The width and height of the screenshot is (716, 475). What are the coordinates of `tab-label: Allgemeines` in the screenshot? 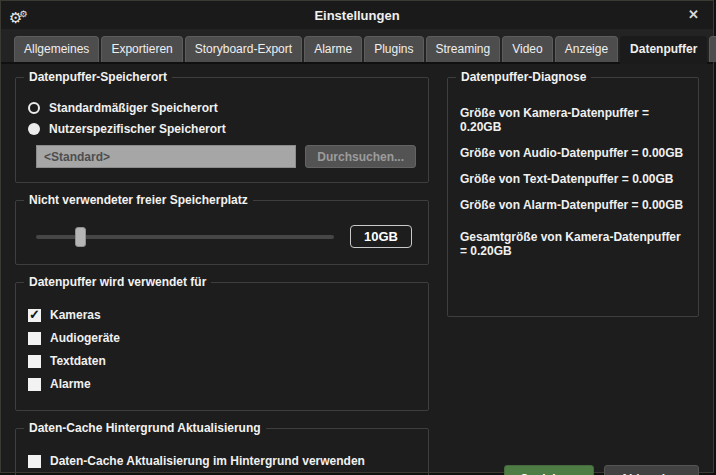 It's located at (56, 49).